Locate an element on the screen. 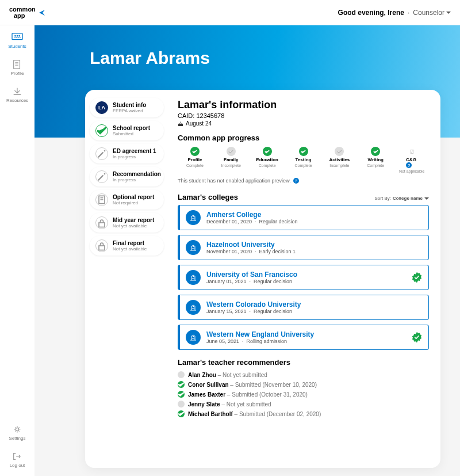  cake-icon is located at coordinates (181, 124).